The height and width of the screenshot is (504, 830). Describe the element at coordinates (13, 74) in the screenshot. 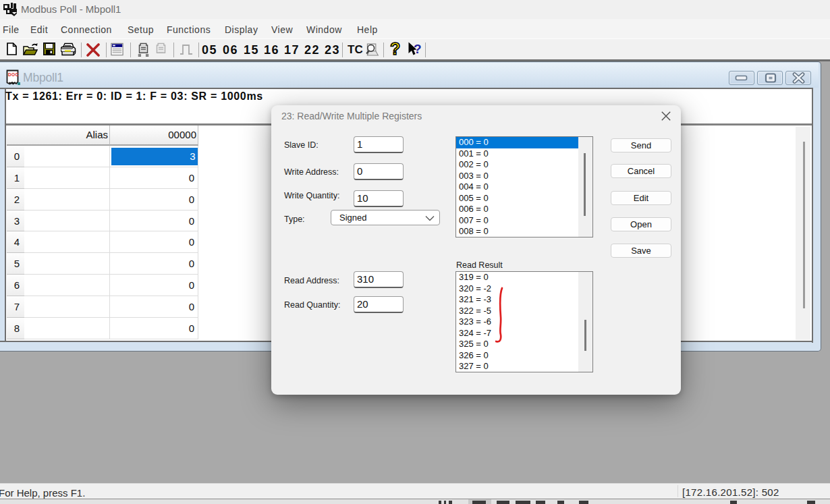

I see `svg-text: DOC` at that location.